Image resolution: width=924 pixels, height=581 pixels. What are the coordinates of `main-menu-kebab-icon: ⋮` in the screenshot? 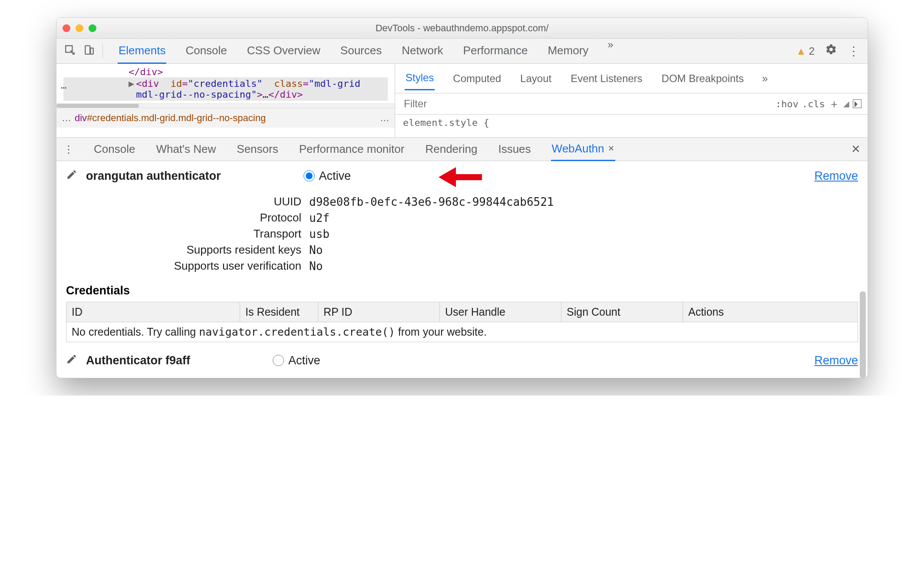 It's located at (854, 51).